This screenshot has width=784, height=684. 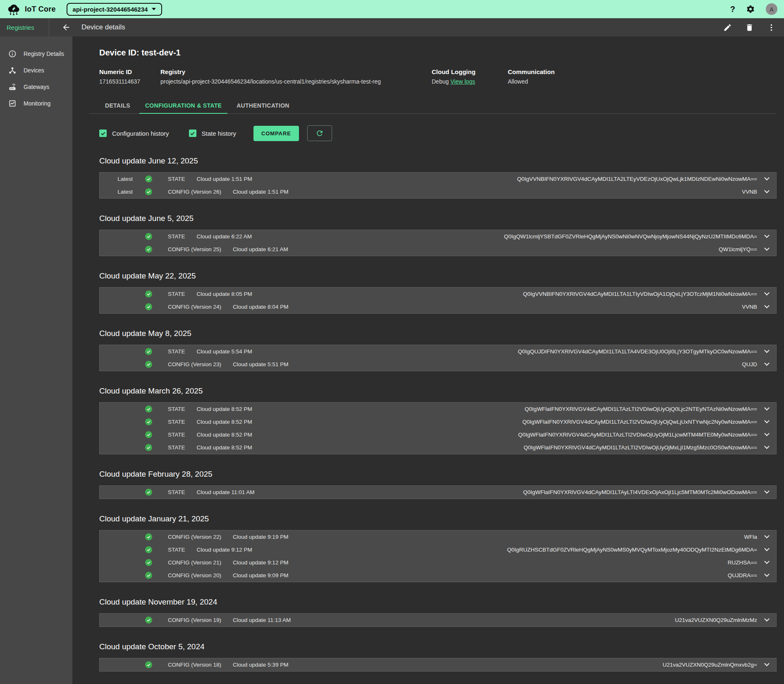 What do you see at coordinates (438, 218) in the screenshot?
I see `section-title: Cloud update June 5, 2025` at bounding box center [438, 218].